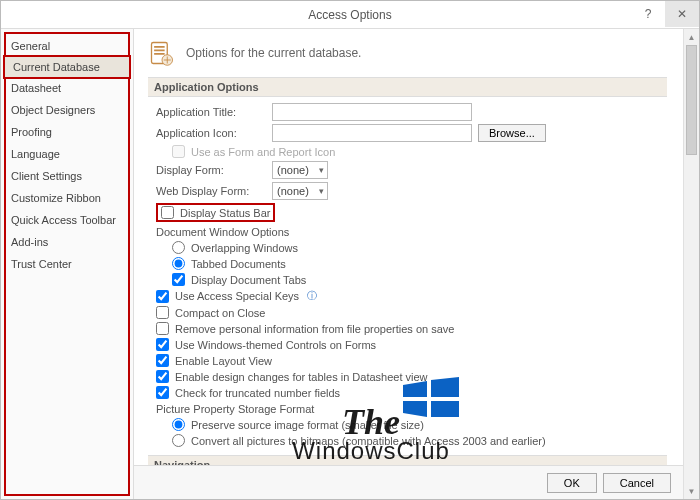  What do you see at coordinates (408, 460) in the screenshot?
I see `section-navigation: Navigation` at bounding box center [408, 460].